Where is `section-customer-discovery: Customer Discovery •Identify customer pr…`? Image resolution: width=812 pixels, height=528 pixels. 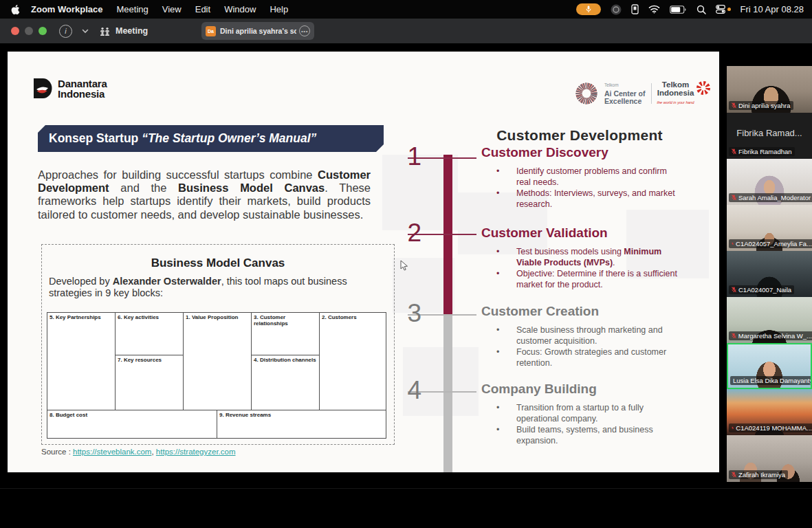
section-customer-discovery: Customer Discovery •Identify customer pr… is located at coordinates (585, 177).